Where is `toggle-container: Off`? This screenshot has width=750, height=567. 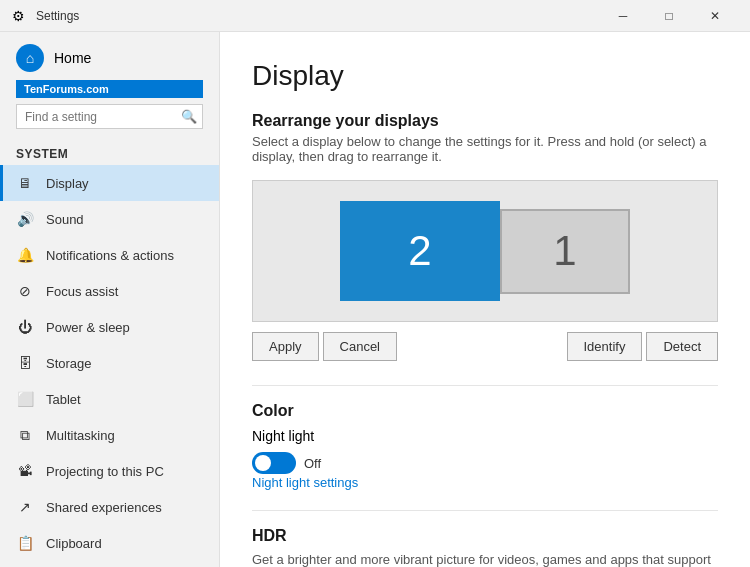
toggle-container: Off is located at coordinates (485, 463).